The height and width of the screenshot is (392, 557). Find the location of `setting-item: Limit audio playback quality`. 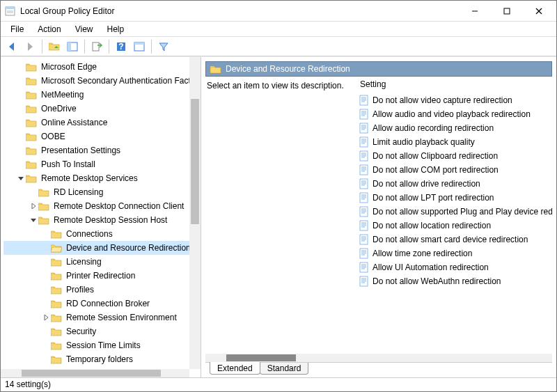

setting-item: Limit audio playback quality is located at coordinates (455, 142).